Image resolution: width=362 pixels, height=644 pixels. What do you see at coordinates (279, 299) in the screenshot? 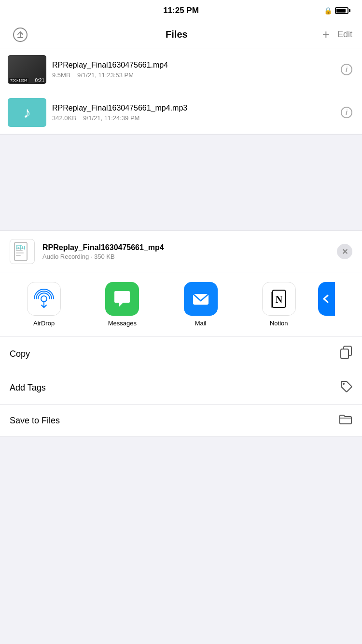
I see `notion-icon-wrapper: N` at bounding box center [279, 299].